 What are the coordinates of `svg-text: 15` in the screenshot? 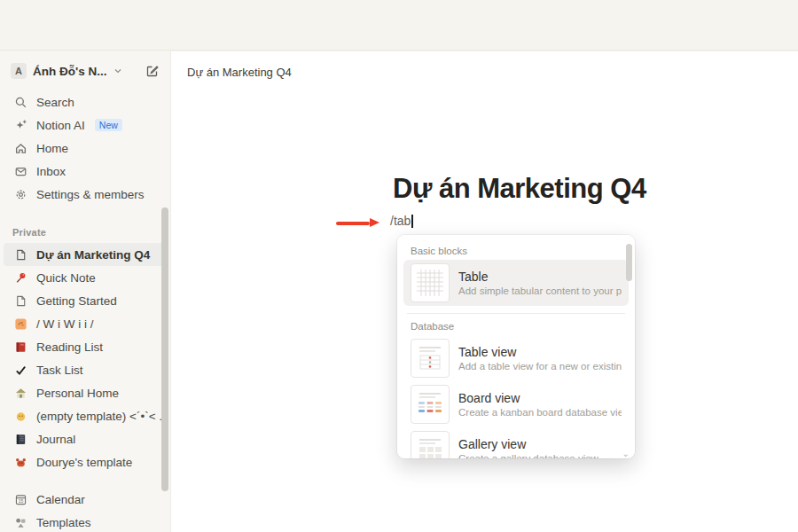 It's located at (20, 500).